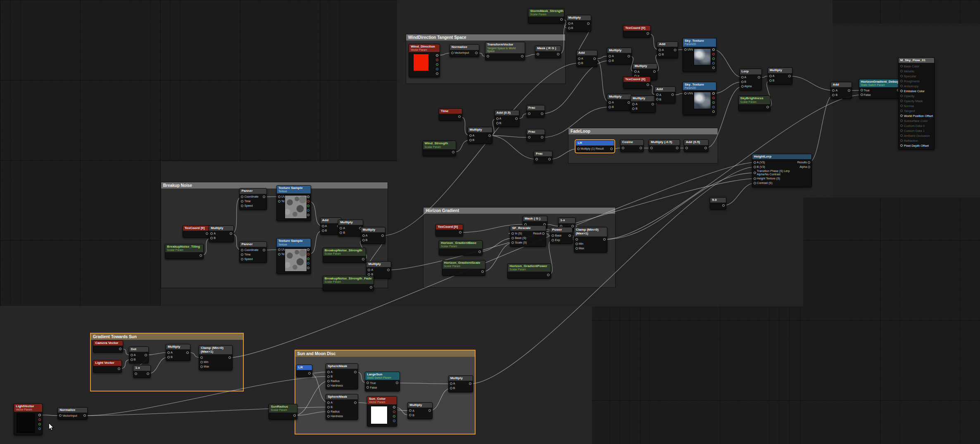 The width and height of the screenshot is (980, 444). Describe the element at coordinates (142, 368) in the screenshot. I see `node-header: 1-x` at that location.